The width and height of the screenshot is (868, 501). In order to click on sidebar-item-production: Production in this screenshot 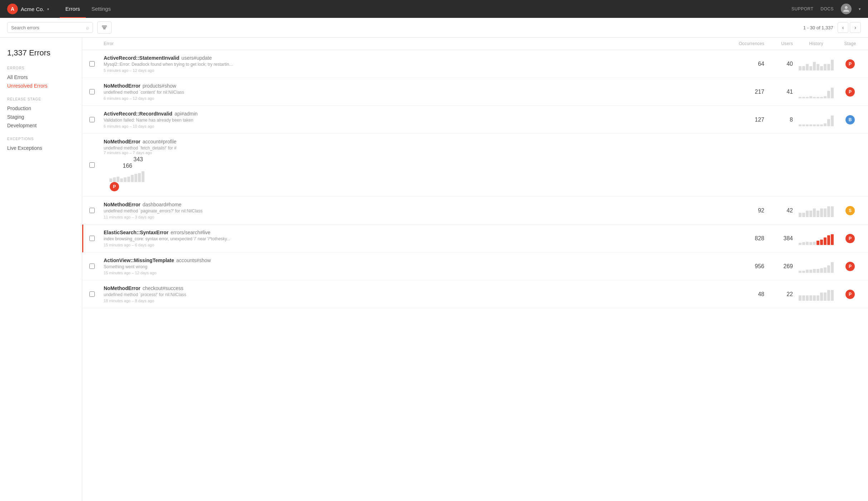, I will do `click(41, 108)`.